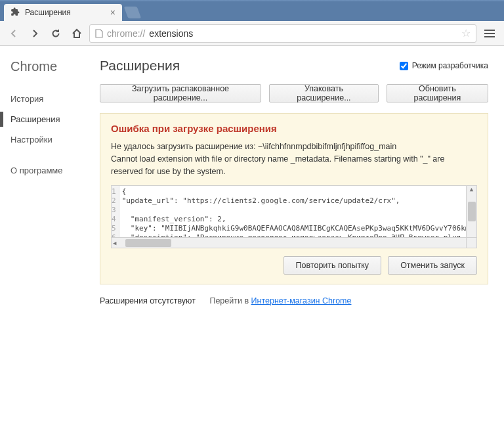  I want to click on tab-title: Расширения, so click(48, 12).